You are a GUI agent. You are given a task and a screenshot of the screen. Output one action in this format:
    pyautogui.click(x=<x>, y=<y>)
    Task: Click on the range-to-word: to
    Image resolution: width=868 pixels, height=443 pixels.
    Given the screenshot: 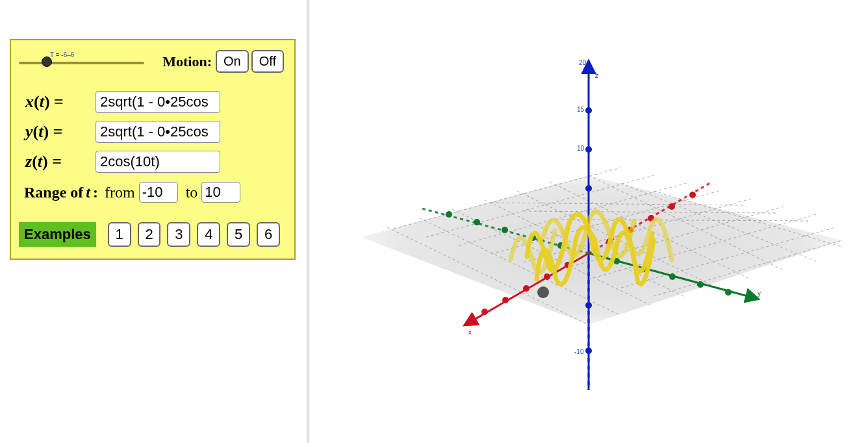 What is the action you would take?
    pyautogui.click(x=192, y=192)
    